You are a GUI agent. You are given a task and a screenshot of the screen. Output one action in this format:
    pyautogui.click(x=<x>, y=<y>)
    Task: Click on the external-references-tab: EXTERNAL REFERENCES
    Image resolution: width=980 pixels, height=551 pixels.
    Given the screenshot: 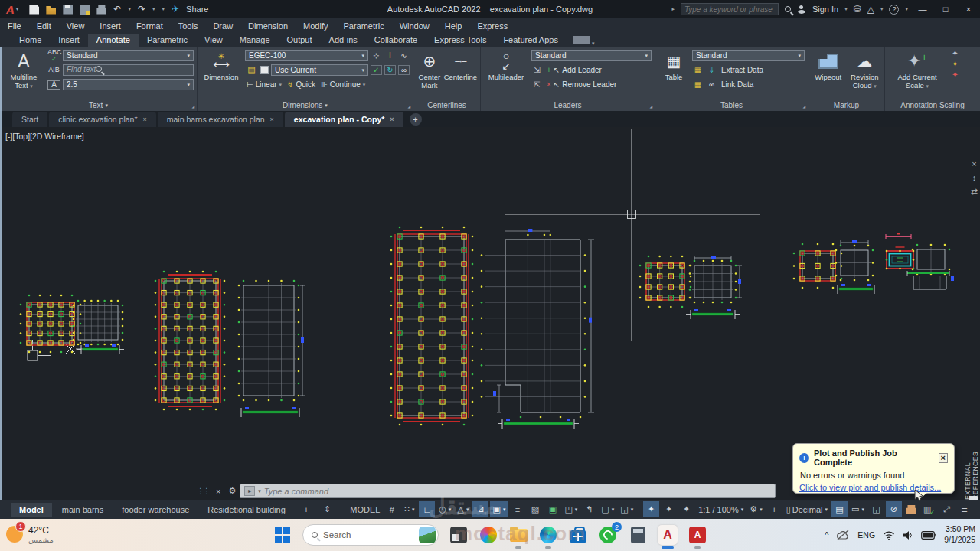 What is the action you would take?
    pyautogui.click(x=972, y=464)
    